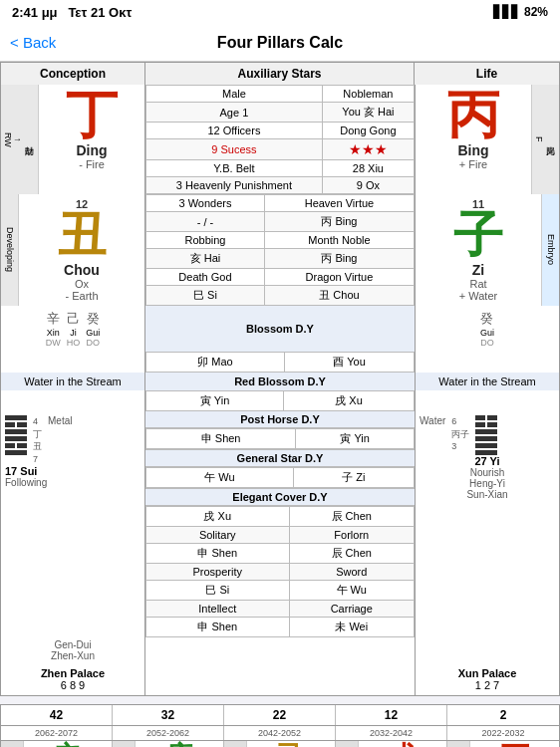 Image resolution: width=560 pixels, height=747 pixels. What do you see at coordinates (503, 715) in the screenshot?
I see `luck-header-2: 2` at bounding box center [503, 715].